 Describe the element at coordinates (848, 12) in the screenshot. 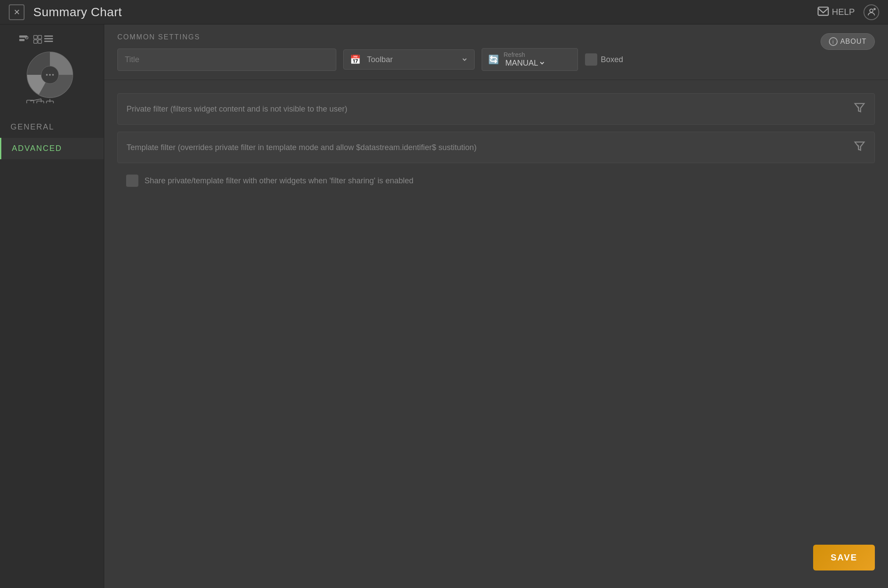

I see `header-actions: HELP` at that location.